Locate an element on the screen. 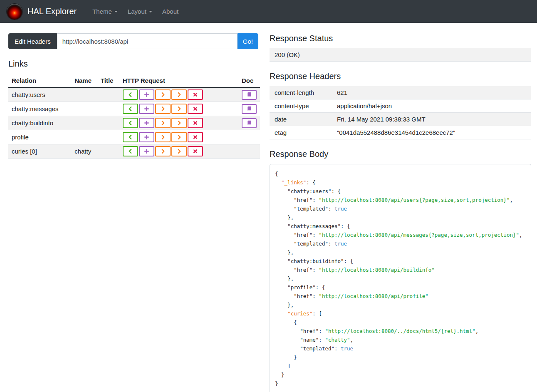 The height and width of the screenshot is (392, 537). table-row: etag"0041da552488d86e31454d1c2e68eec72" is located at coordinates (400, 133).